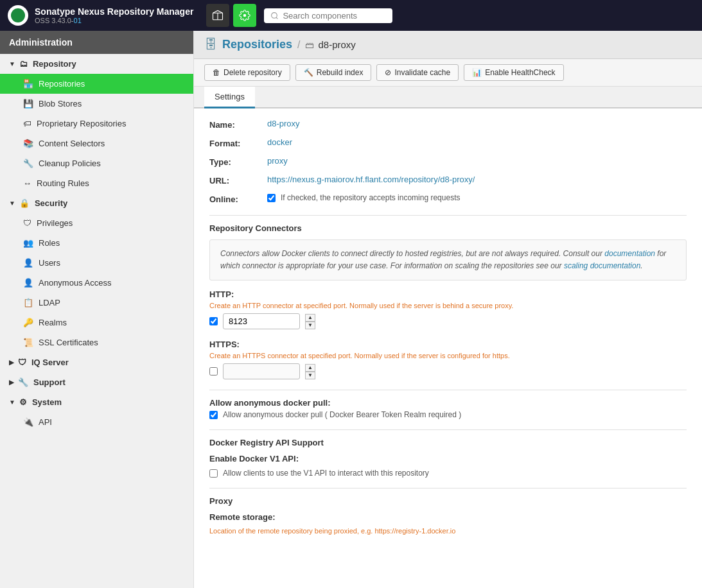 Image resolution: width=702 pixels, height=588 pixels. I want to click on http-checkbox, so click(213, 321).